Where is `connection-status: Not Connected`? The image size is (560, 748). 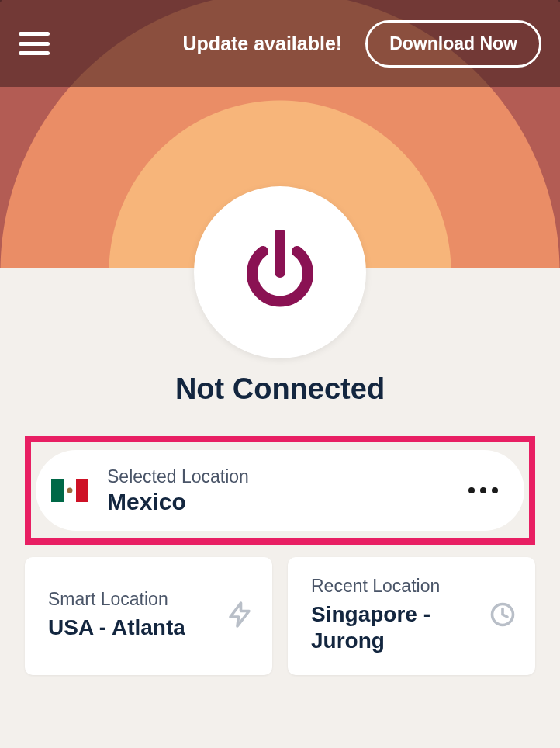
connection-status: Not Connected is located at coordinates (280, 390).